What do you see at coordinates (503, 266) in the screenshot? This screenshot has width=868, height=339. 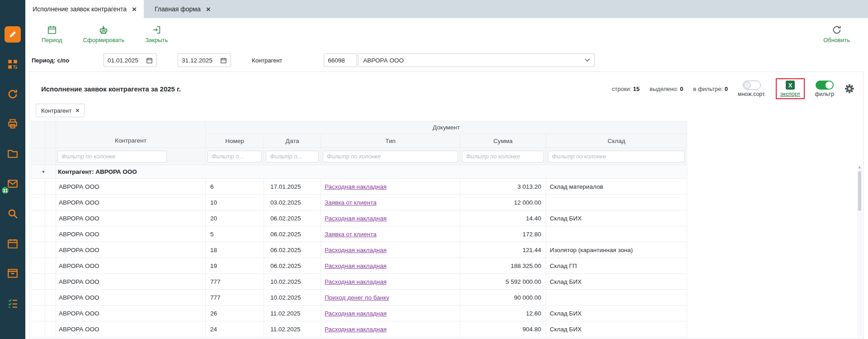 I see `cell-sum: 188 325.00` at bounding box center [503, 266].